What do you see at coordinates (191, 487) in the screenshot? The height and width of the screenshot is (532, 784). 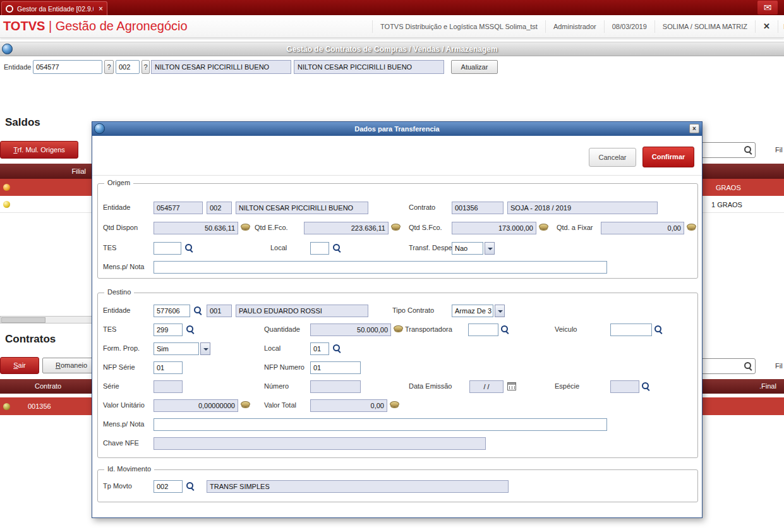 I see `tp-movto-lookup-icon` at bounding box center [191, 487].